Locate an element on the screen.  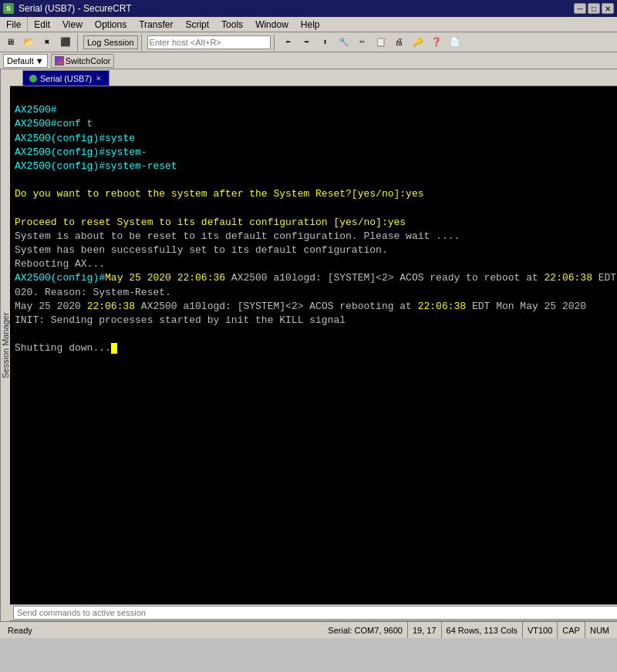
tb-btn14: 📄 is located at coordinates (455, 42).